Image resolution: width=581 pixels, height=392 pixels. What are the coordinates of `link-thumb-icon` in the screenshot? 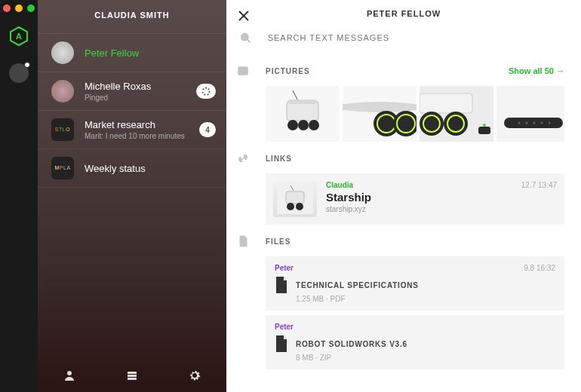 It's located at (295, 199).